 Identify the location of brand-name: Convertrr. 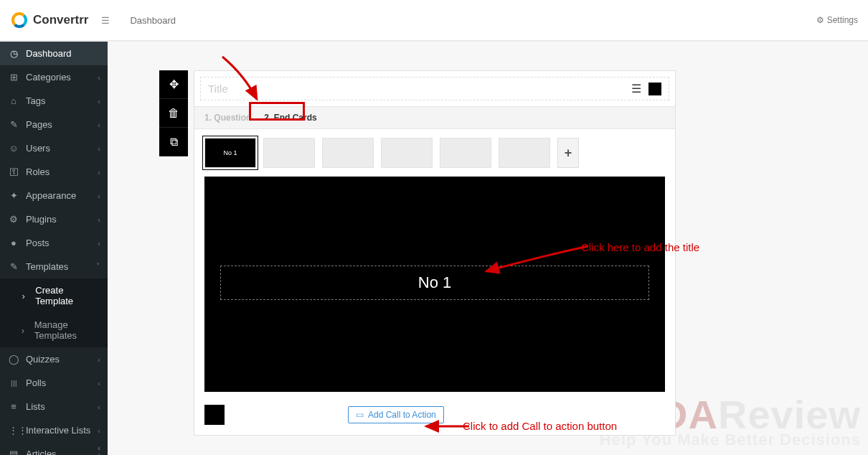
(60, 20).